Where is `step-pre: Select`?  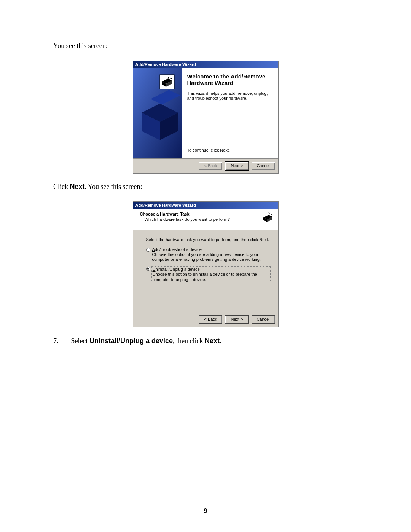
step-pre: Select is located at coordinates (80, 341).